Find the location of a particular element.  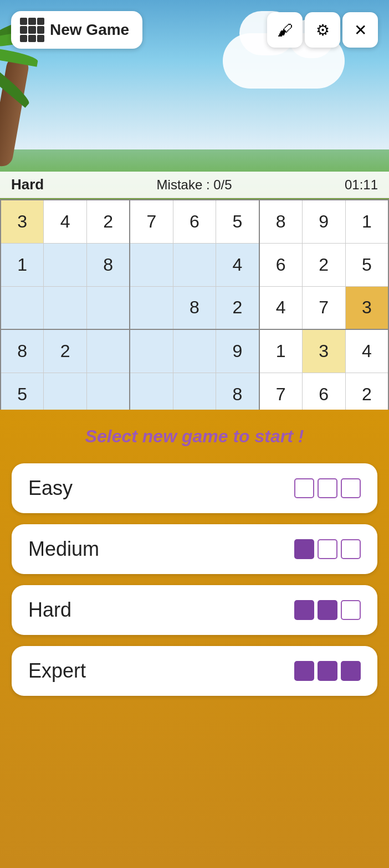

table-row: 342765891 is located at coordinates (194, 221).